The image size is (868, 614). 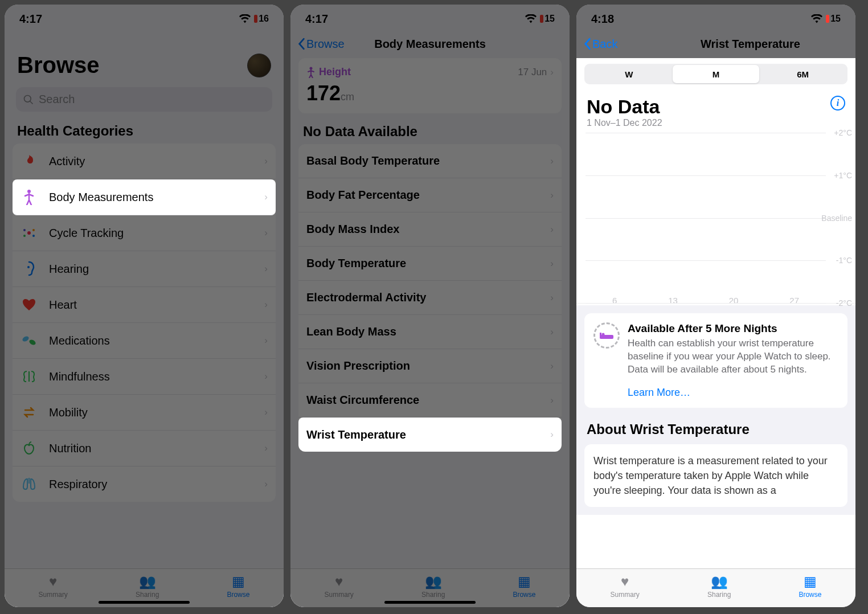 What do you see at coordinates (430, 435) in the screenshot?
I see `item-wrist-temperature: Wrist Temperature ›` at bounding box center [430, 435].